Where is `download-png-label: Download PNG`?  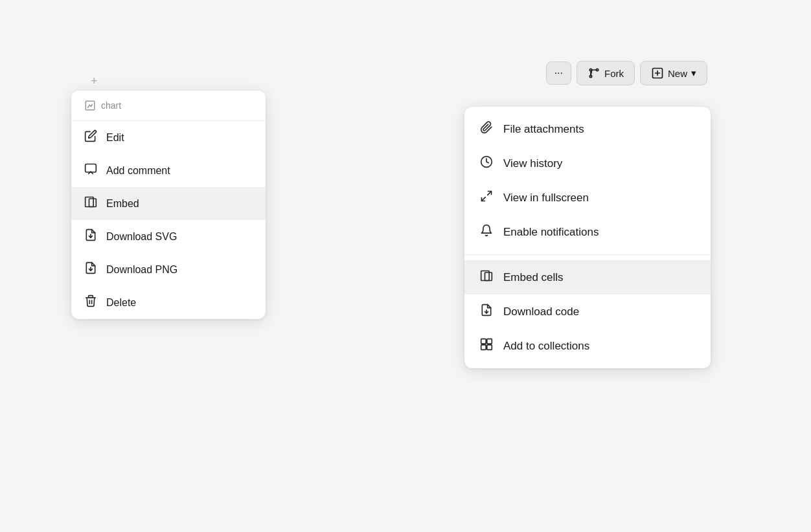 download-png-label: Download PNG is located at coordinates (142, 270).